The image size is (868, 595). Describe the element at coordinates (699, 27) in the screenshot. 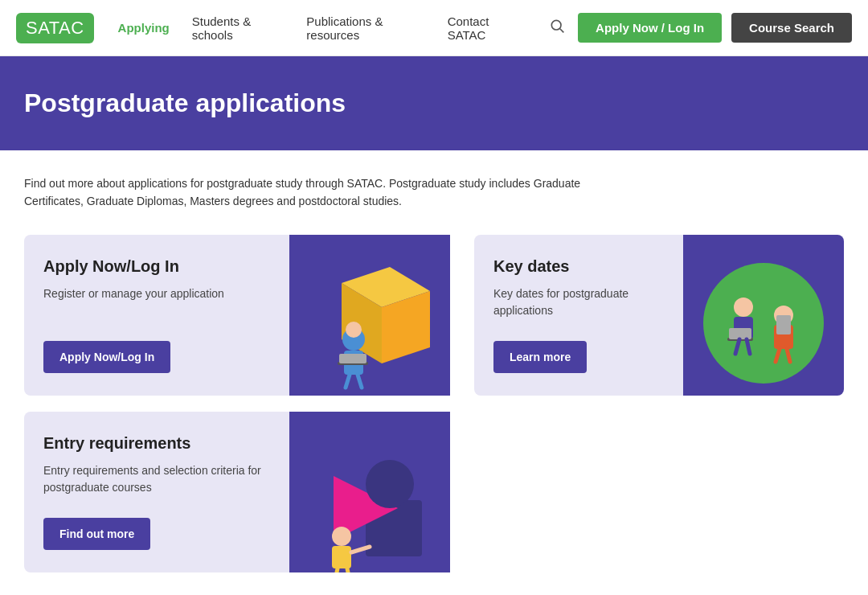

I see `header-actions: Apply Now / Log In Course Search` at that location.